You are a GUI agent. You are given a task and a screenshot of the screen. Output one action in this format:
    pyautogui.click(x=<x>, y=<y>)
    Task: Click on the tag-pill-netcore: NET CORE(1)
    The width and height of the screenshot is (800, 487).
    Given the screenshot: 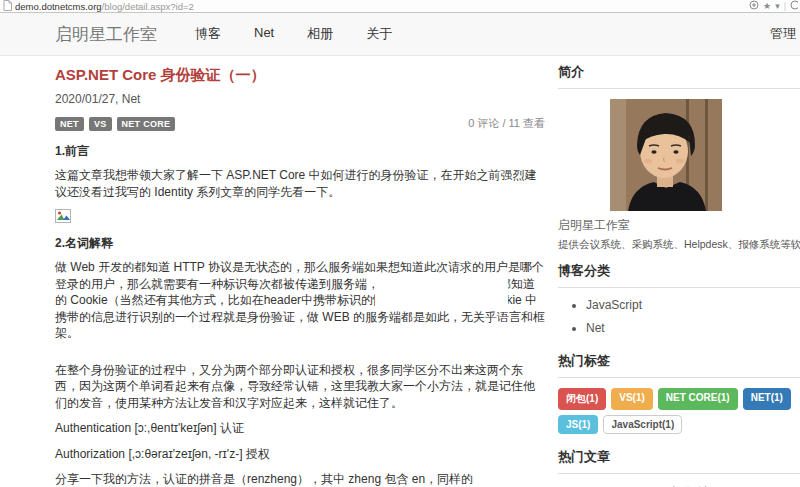 What is the action you would take?
    pyautogui.click(x=698, y=399)
    